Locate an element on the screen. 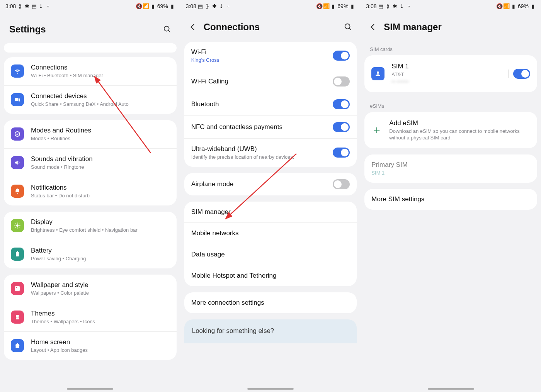 This screenshot has width=541, height=392. hotspot-row: Mobile Hotspot and Tethering is located at coordinates (270, 276).